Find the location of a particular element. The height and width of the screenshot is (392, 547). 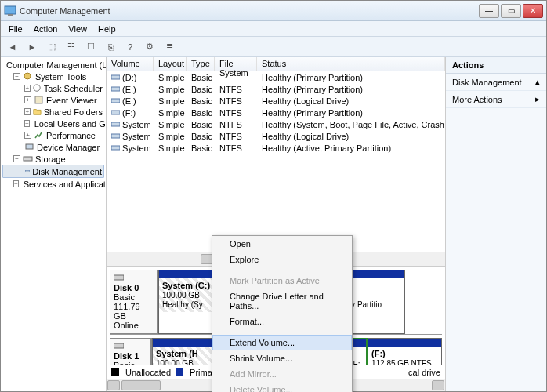

tree-services: +Services and Applications is located at coordinates (53, 183).